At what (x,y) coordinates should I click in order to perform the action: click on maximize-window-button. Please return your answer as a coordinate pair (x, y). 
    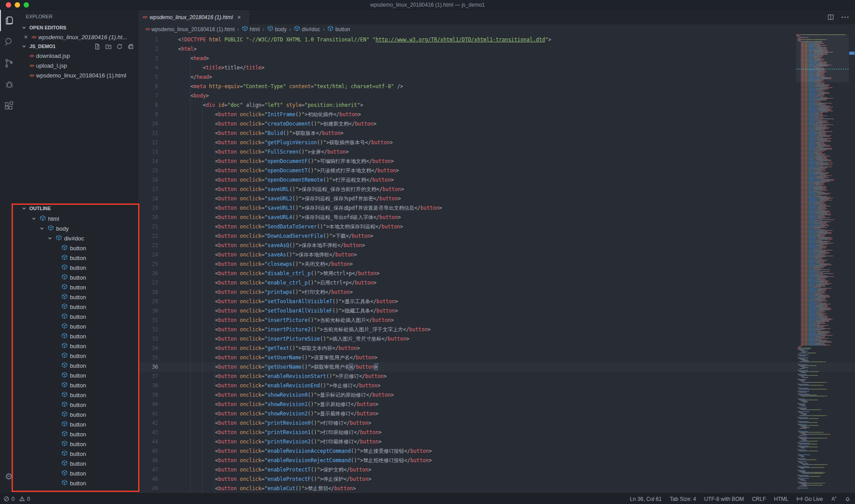
    Looking at the image, I should click on (26, 5).